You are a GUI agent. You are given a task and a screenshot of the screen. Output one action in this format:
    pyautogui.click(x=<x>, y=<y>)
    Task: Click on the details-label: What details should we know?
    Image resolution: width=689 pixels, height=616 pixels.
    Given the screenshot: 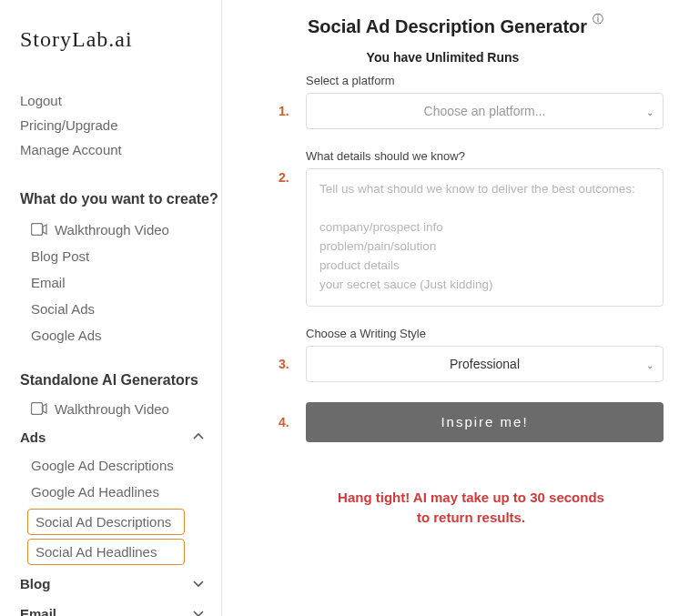 What is the action you would take?
    pyautogui.click(x=484, y=157)
    